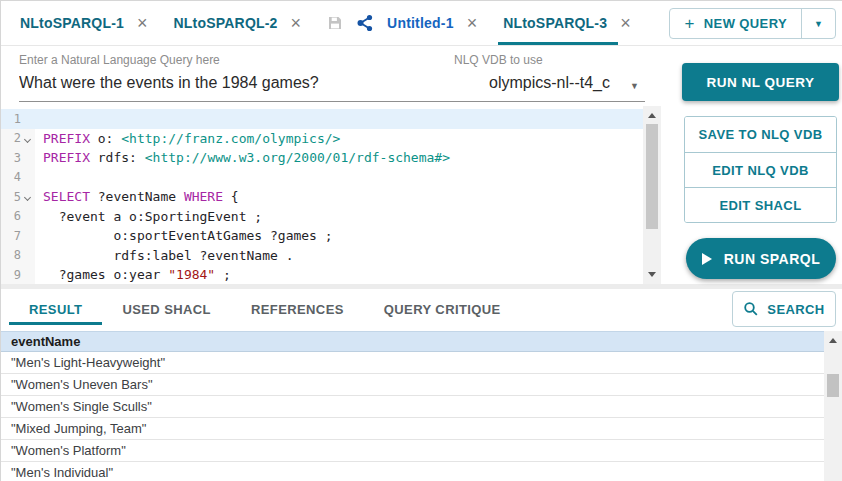  What do you see at coordinates (326, 23) in the screenshot?
I see `query-tabs: NLtoSPARQL-1×NLtoSPARQL-2×Untitled-1×NLt…` at bounding box center [326, 23].